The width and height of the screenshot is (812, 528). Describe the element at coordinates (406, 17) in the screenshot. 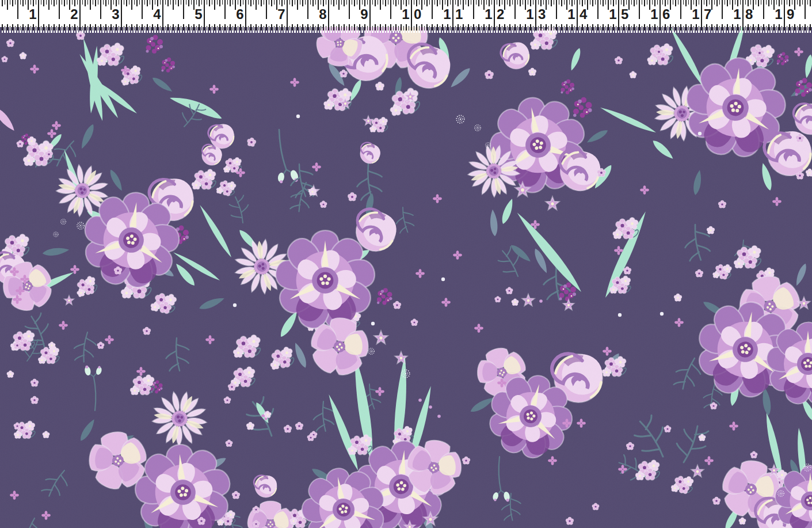

I see `ruler: 12345678910111213141516171819` at that location.